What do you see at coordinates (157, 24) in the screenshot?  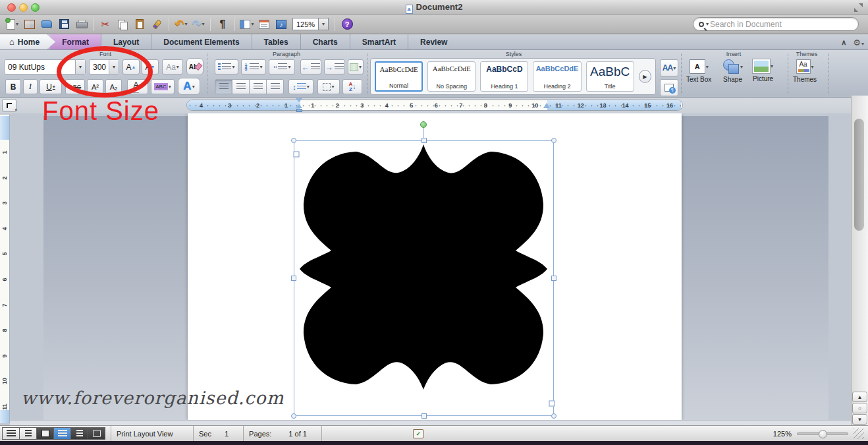 I see `format-painter-button` at bounding box center [157, 24].